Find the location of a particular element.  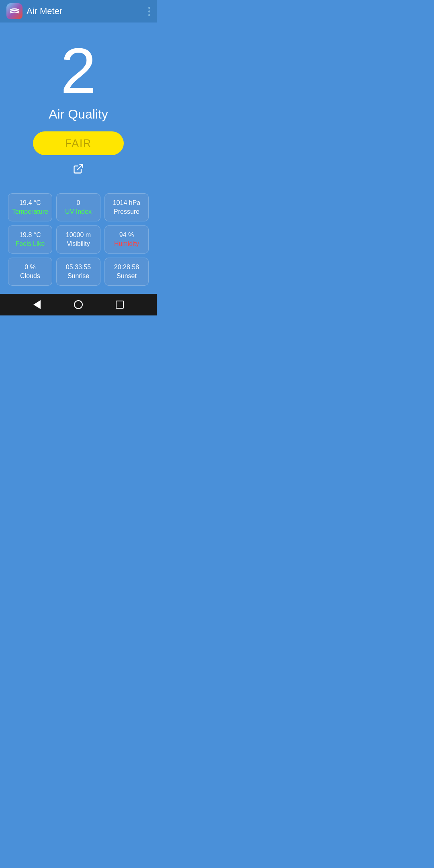

home-button is located at coordinates (78, 305).